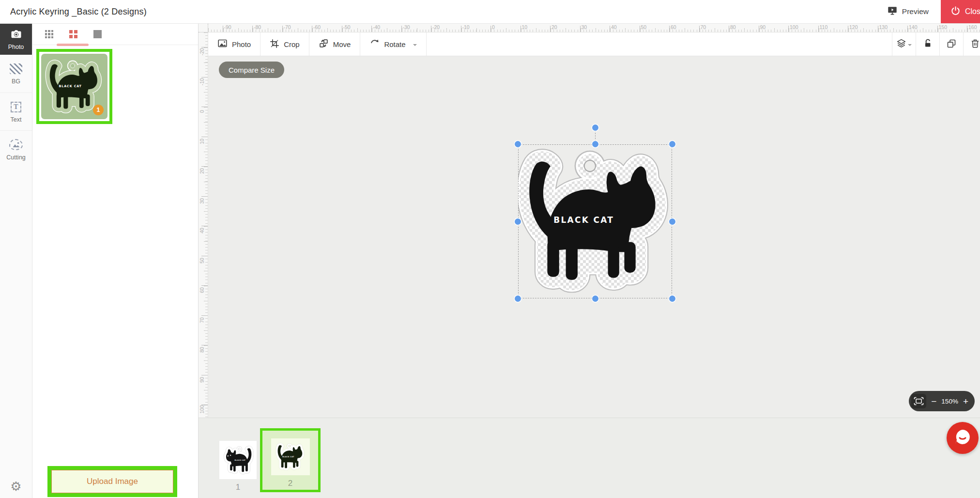 The width and height of the screenshot is (980, 498). What do you see at coordinates (919, 401) in the screenshot?
I see `fit-screen-icon` at bounding box center [919, 401].